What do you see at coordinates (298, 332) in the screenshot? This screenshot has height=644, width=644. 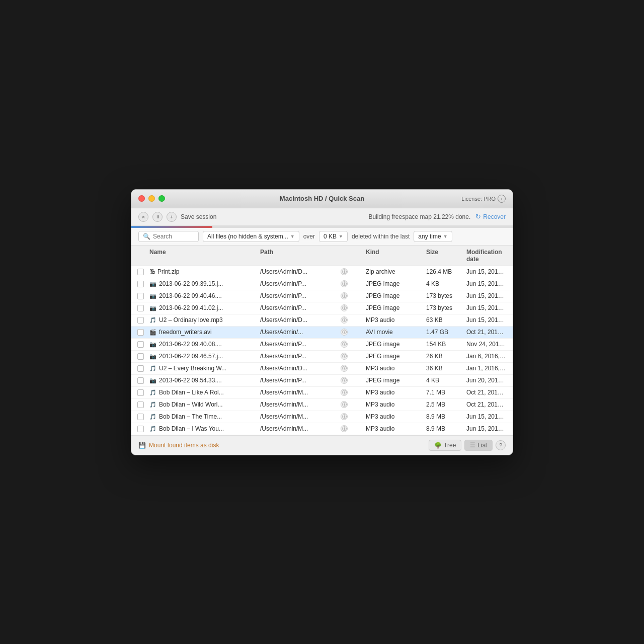 I see `row-path: /Users/Admin/...` at bounding box center [298, 332].